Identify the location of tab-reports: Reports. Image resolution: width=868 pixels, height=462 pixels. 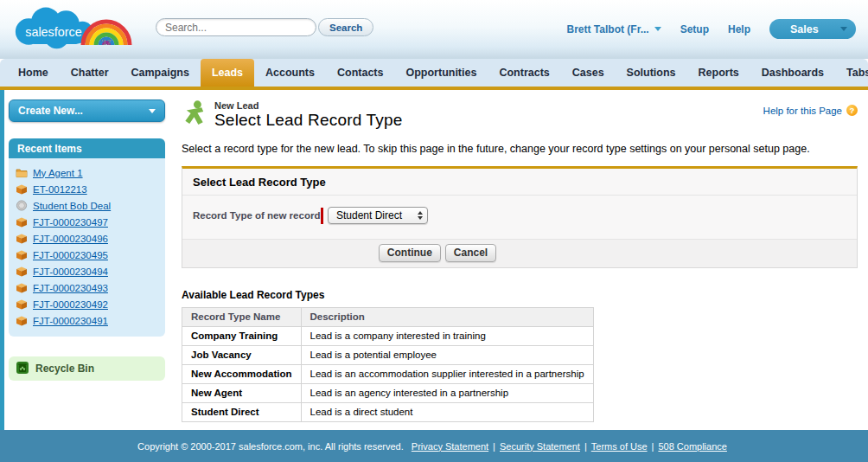
(719, 73).